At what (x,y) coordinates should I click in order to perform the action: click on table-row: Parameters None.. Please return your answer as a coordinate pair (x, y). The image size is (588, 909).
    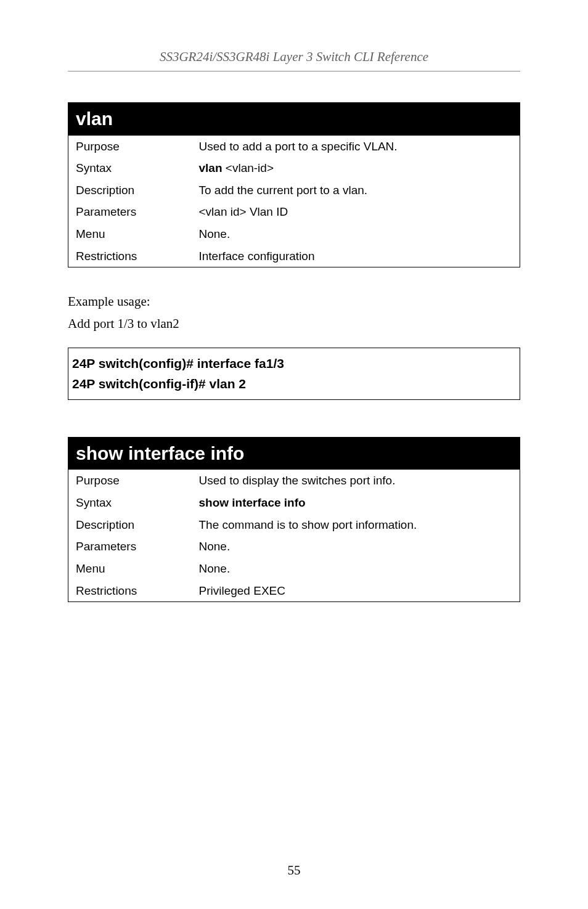
    Looking at the image, I should click on (295, 547).